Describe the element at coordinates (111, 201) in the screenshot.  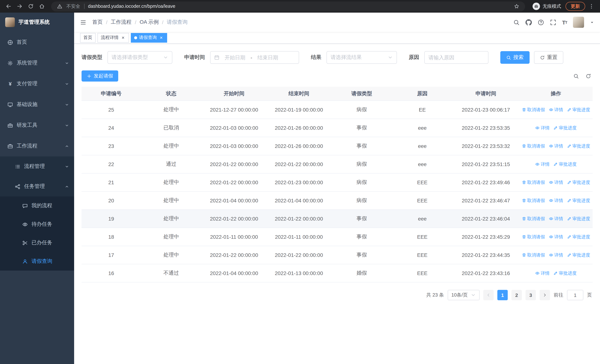
I see `cell-apply-no: 20` at that location.